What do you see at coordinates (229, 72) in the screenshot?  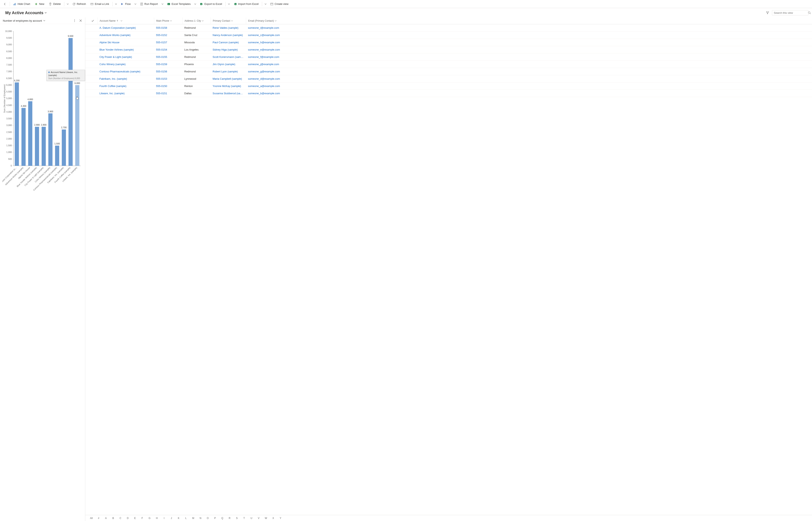 I see `cell-primary-contact: Robert Lyon (sample)` at bounding box center [229, 72].